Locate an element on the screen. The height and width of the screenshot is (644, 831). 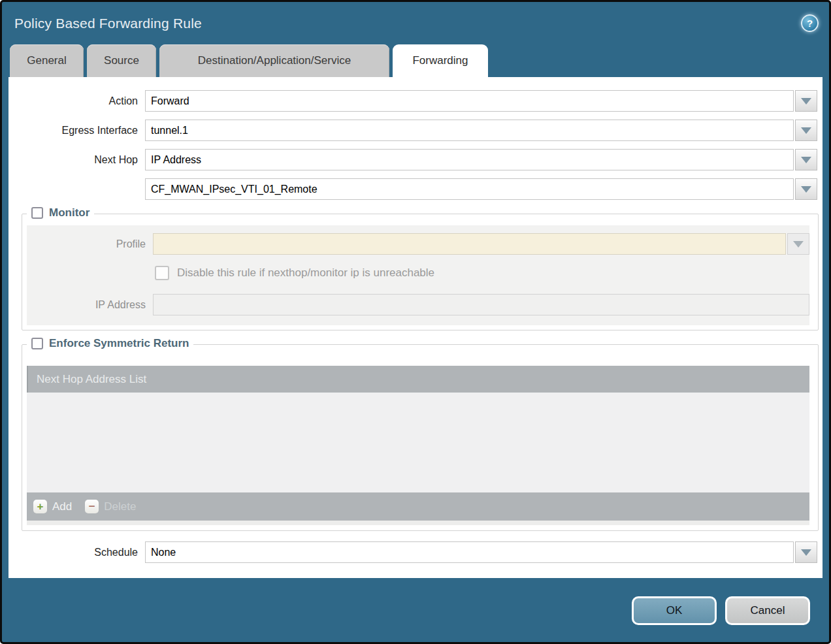
egress-interface-label: Egress Interface is located at coordinates (73, 131).